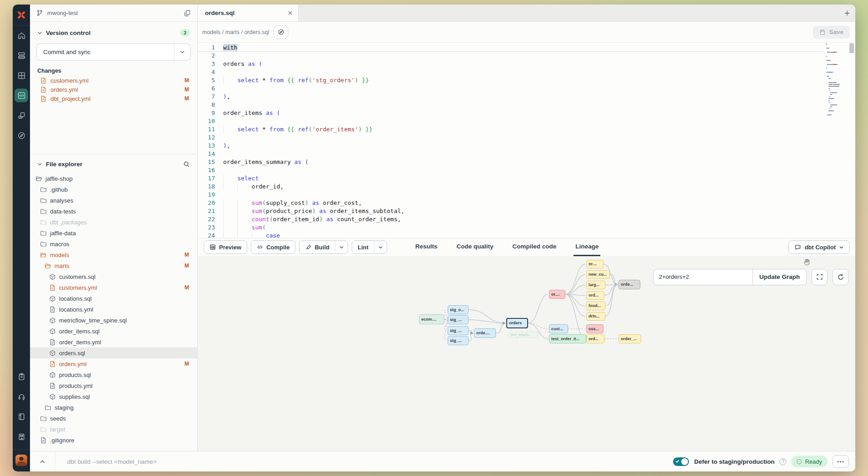 This screenshot has width=868, height=476. I want to click on commit-and-sync-button: Commit and sync, so click(114, 52).